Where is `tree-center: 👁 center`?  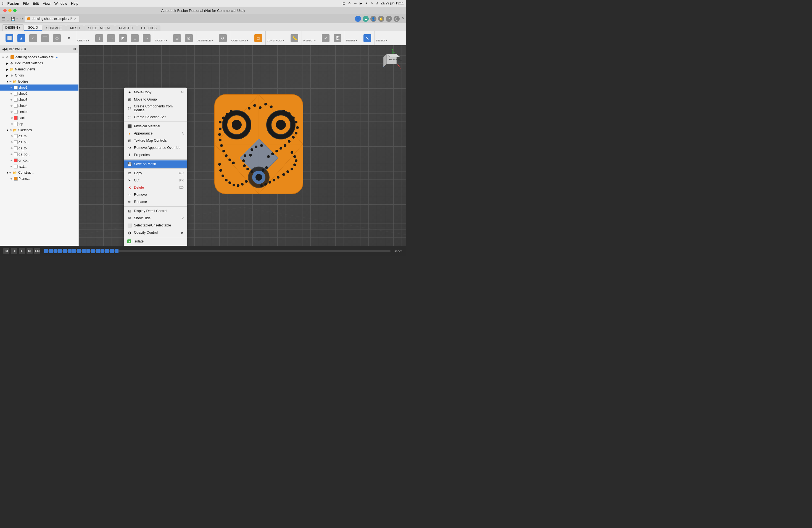 tree-center: 👁 center is located at coordinates (39, 112).